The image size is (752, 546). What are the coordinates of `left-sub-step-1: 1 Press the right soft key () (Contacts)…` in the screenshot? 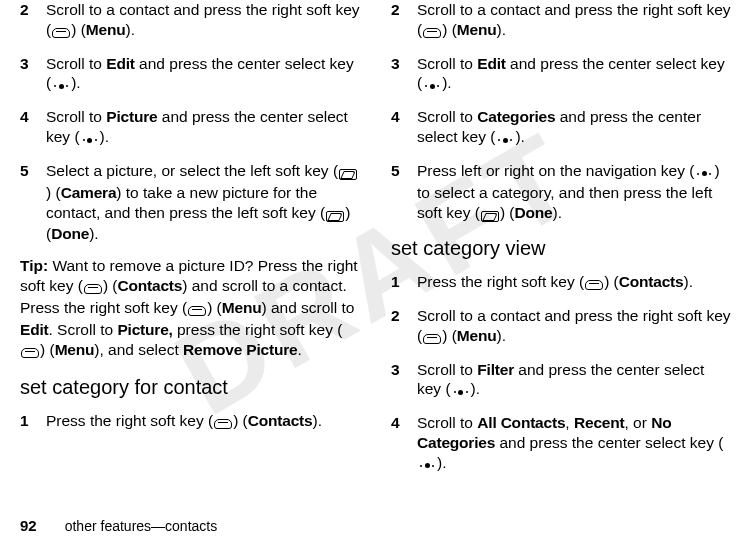 It's located at (190, 422).